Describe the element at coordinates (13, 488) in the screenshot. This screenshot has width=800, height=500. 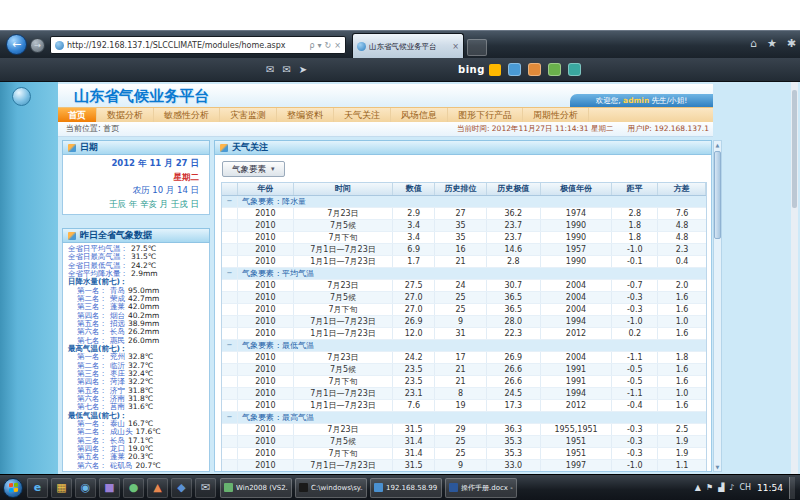
I see `start-button` at that location.